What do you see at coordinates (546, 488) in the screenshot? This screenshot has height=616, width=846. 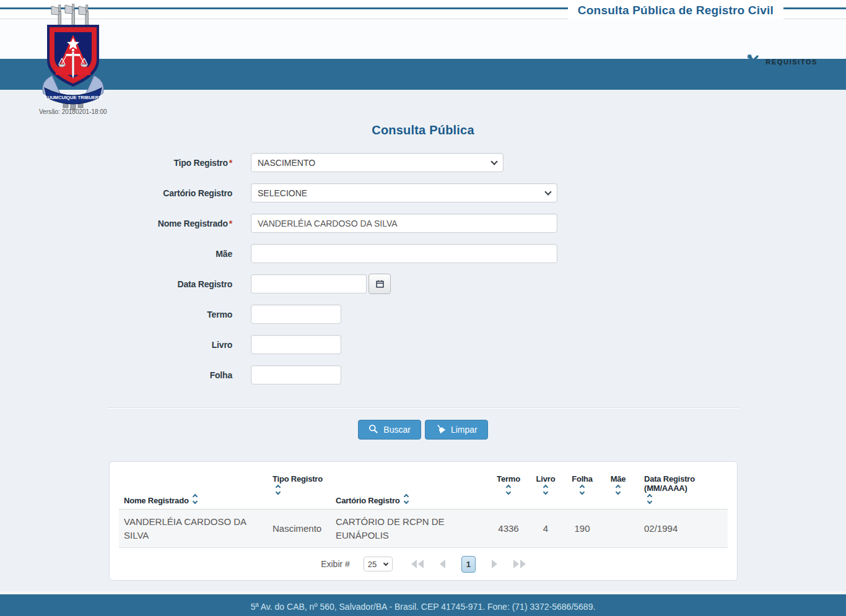 I see `column-header-livro: Livro` at bounding box center [546, 488].